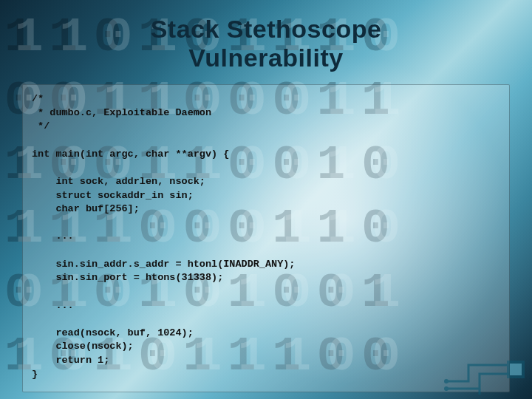 Image resolution: width=532 pixels, height=399 pixels. Describe the element at coordinates (266, 44) in the screenshot. I see `slide-title: Stack Stethoscope Vulnerability` at that location.